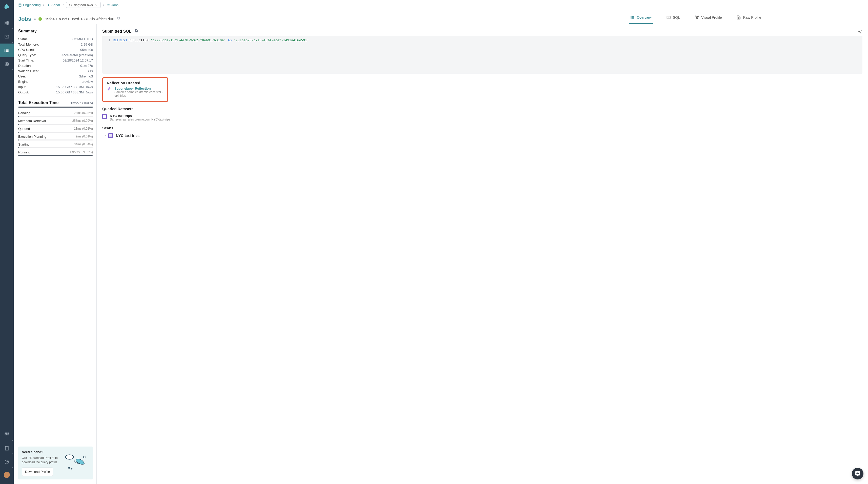 This screenshot has height=484, width=868. Describe the element at coordinates (7, 448) in the screenshot. I see `sidebar-item-org` at that location.